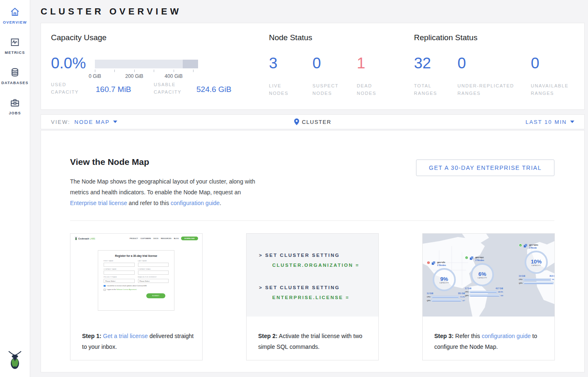 The width and height of the screenshot is (588, 377). Describe the element at coordinates (499, 288) in the screenshot. I see `capacity-total: 43.7 GiB` at that location.